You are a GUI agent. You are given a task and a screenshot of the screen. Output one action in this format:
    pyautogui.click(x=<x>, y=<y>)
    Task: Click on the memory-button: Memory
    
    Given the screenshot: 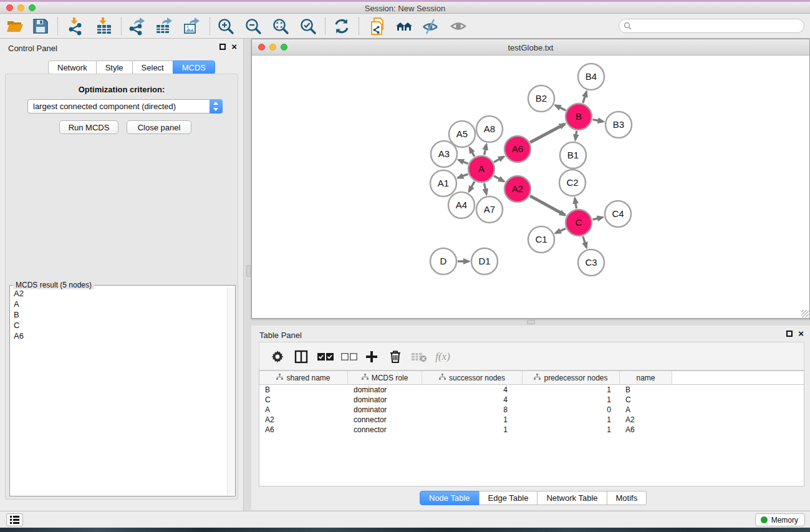 What is the action you would take?
    pyautogui.click(x=780, y=520)
    